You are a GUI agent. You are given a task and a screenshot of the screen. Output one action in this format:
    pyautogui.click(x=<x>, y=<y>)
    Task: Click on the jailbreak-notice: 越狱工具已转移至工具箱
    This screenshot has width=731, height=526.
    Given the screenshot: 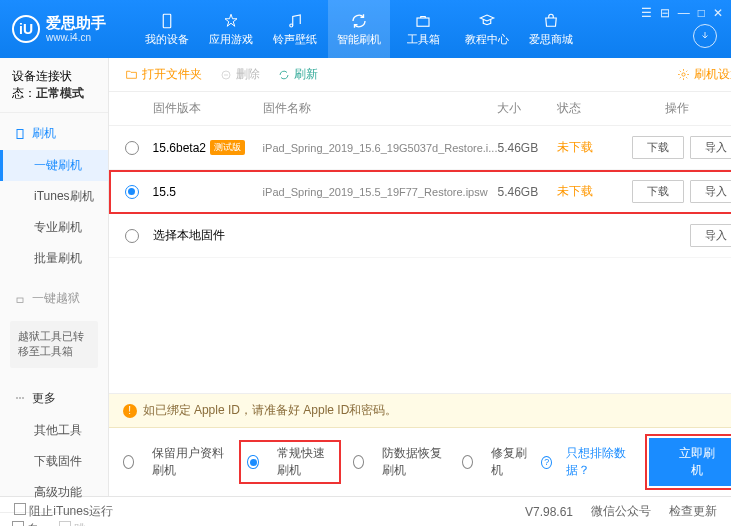 What is the action you would take?
    pyautogui.click(x=54, y=344)
    